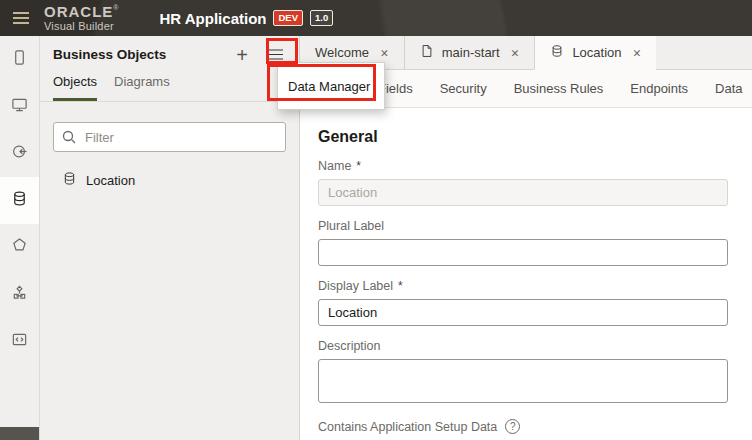 This screenshot has width=752, height=440. Describe the element at coordinates (276, 55) in the screenshot. I see `menu-icon` at that location.